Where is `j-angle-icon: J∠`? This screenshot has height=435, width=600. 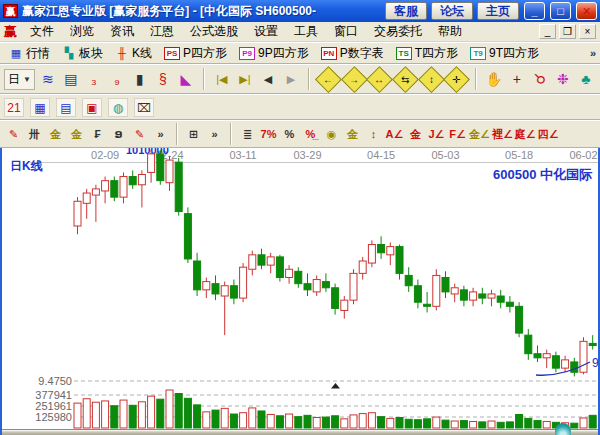
j-angle-icon: J∠ is located at coordinates (436, 134).